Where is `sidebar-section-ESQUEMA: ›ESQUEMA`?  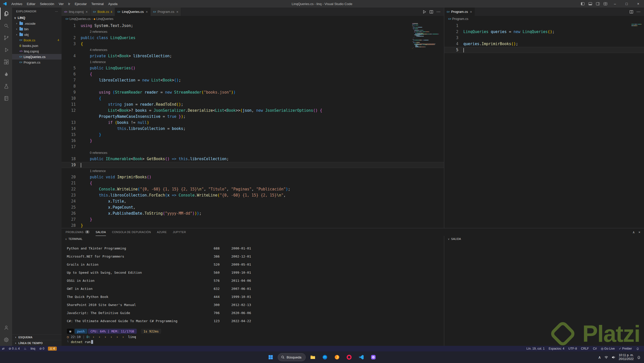 sidebar-section-ESQUEMA: ›ESQUEMA is located at coordinates (37, 337).